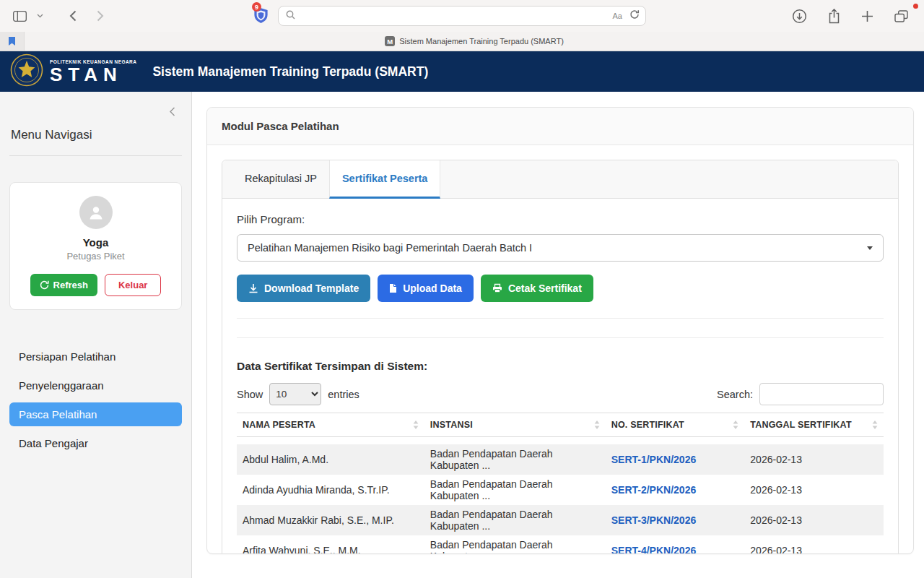 This screenshot has width=924, height=578. Describe the element at coordinates (331, 460) in the screenshot. I see `cell-nama: Abdul Halim, A.Md.` at that location.